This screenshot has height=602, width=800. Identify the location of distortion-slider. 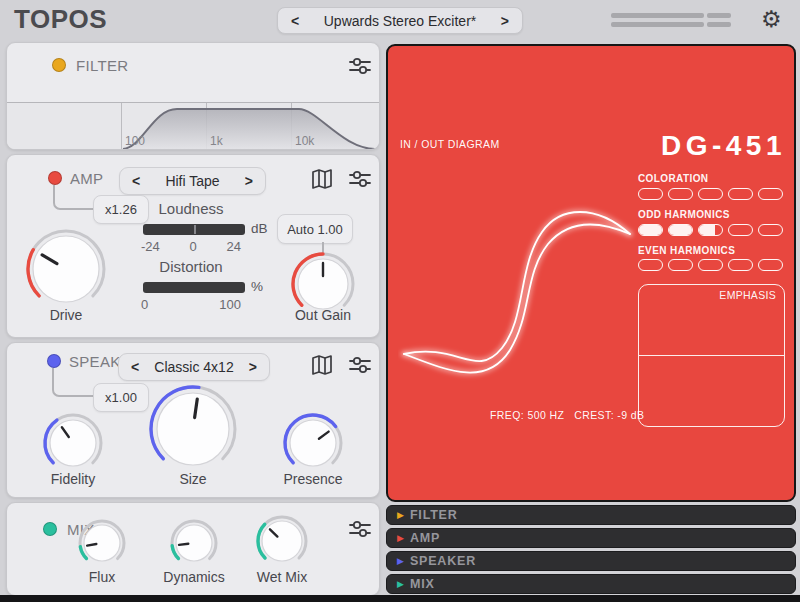
(194, 288).